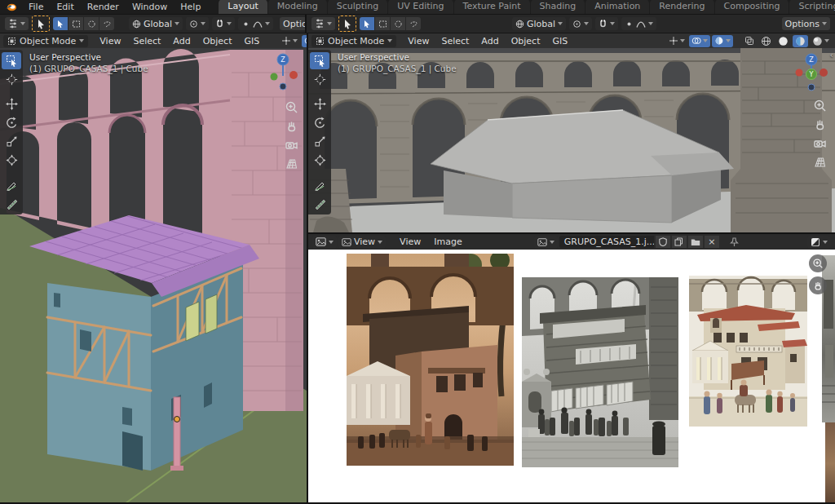 Image resolution: width=835 pixels, height=504 pixels. Describe the element at coordinates (600, 372) in the screenshot. I see `reference-image-engraving` at that location.